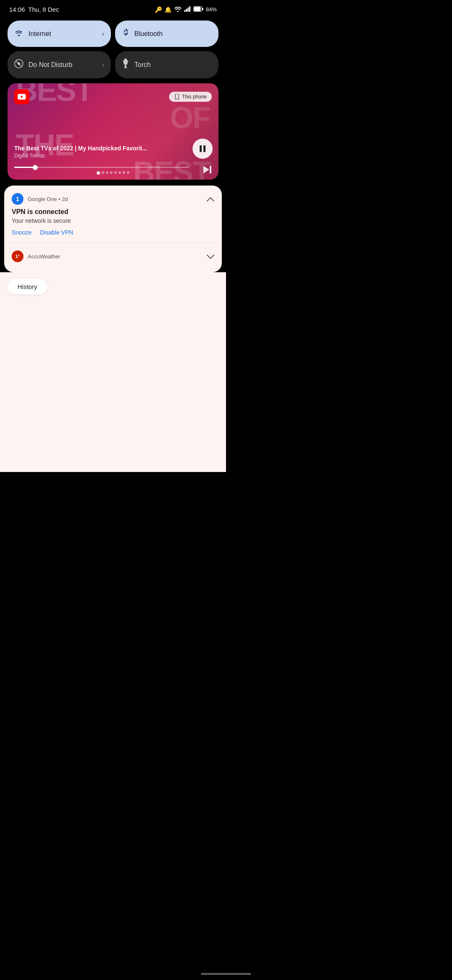  What do you see at coordinates (126, 34) in the screenshot?
I see `bluetooth-icon` at bounding box center [126, 34].